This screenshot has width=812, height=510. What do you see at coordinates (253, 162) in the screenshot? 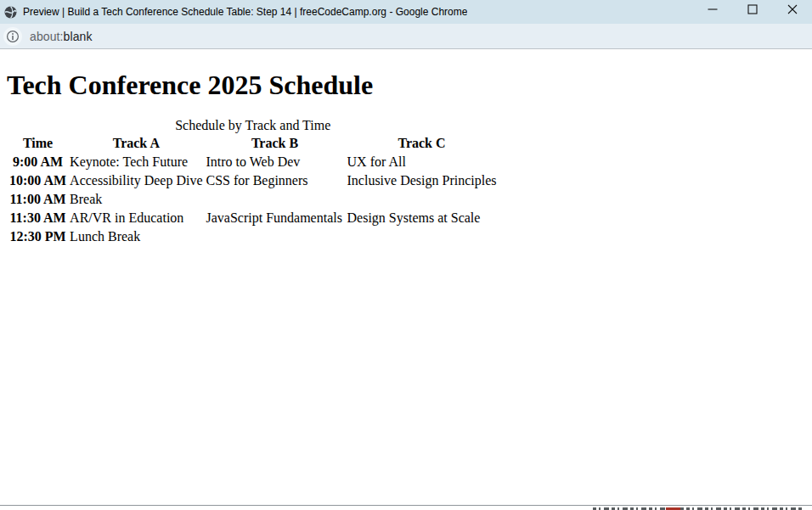
I see `schedule-row: 9:00 AMKeynote: Tech FutureIntro to Web …` at bounding box center [253, 162].